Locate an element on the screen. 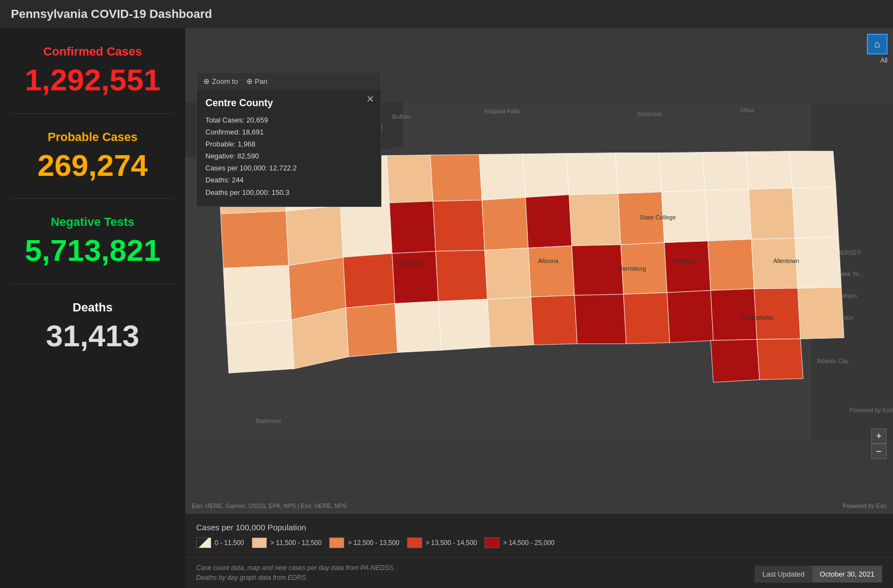  probable-cases-label: Probable Cases is located at coordinates (93, 137).